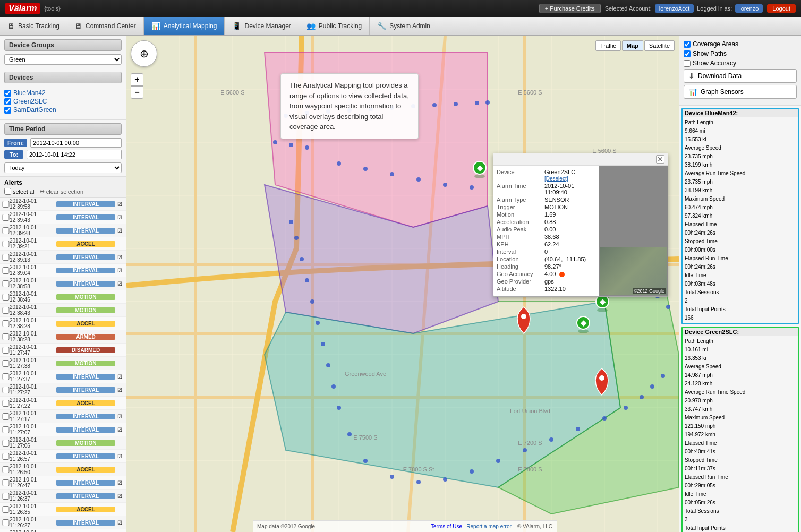 The width and height of the screenshot is (801, 532). I want to click on alert-row: 2012-10-01 11:26:35 ACCEL, so click(63, 510).